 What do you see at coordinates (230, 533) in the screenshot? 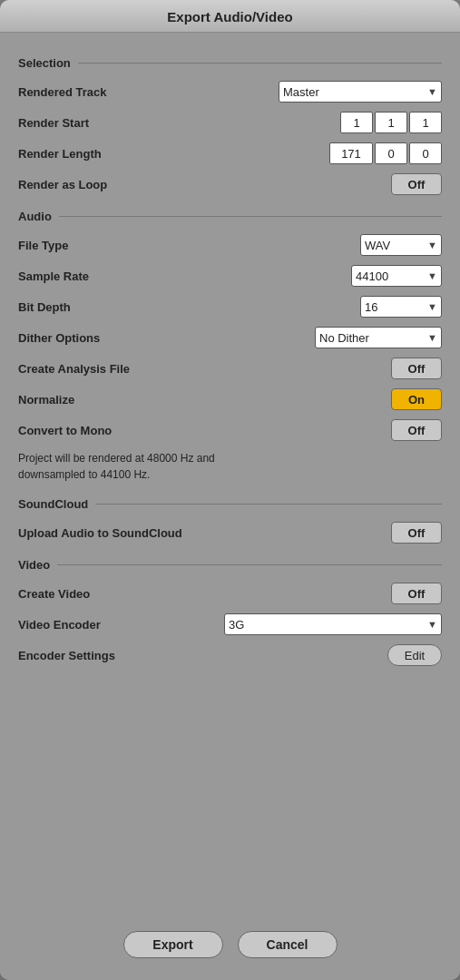
I see `upload-audio-row: Upload Audio to SoundCloud Off` at bounding box center [230, 533].